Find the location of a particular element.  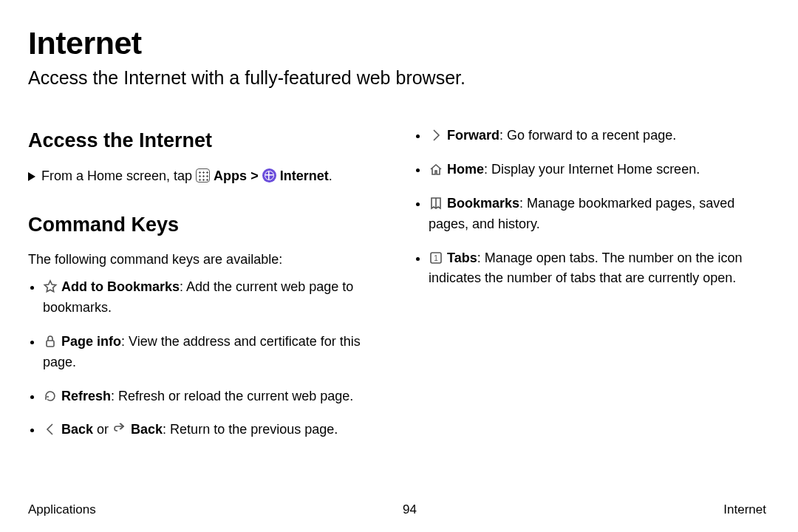

item-name: Forward is located at coordinates (473, 135).